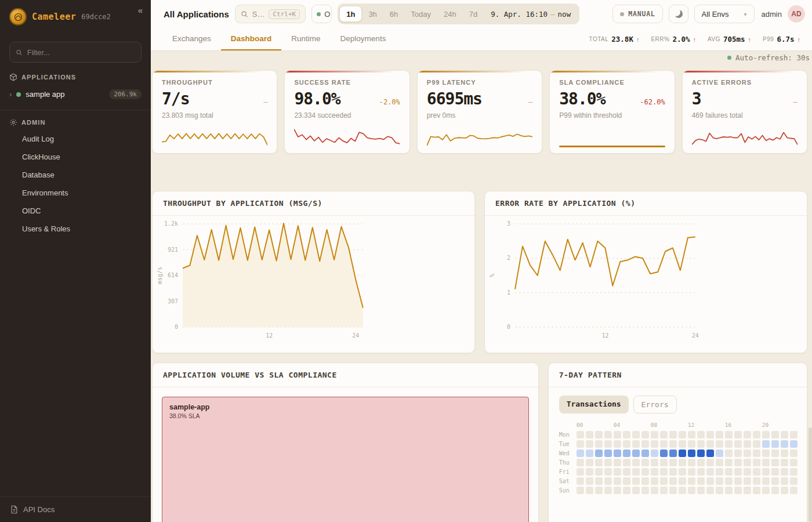 Image resolution: width=812 pixels, height=522 pixels. Describe the element at coordinates (637, 14) in the screenshot. I see `manual-refresh-button: MANUAL` at that location.